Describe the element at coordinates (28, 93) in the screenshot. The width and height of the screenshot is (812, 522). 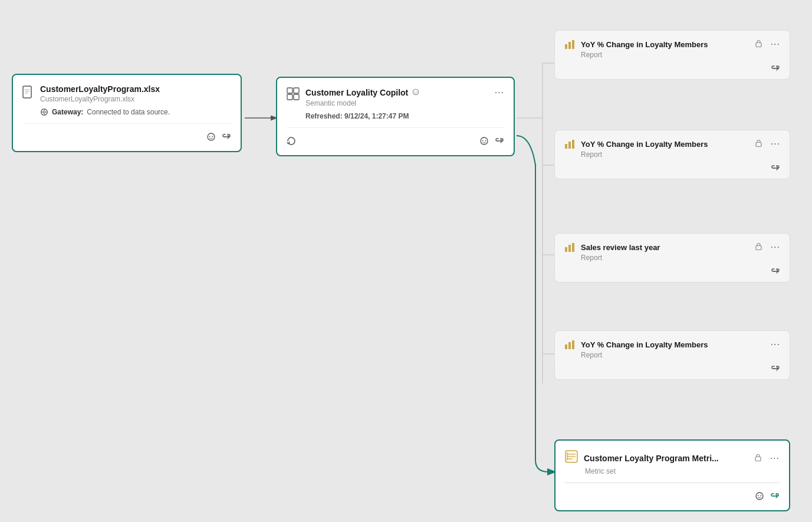
I see `file-icon` at that location.